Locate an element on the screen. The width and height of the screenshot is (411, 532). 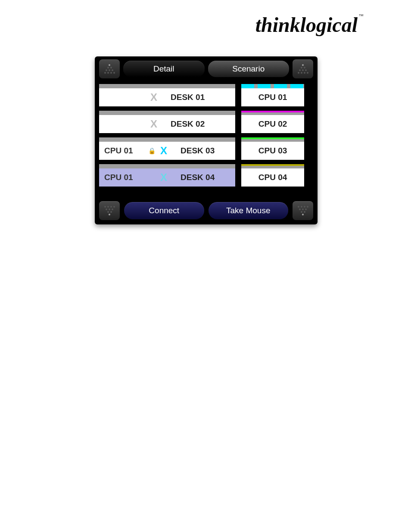
cpu-cell: CPU 04 is located at coordinates (273, 177).